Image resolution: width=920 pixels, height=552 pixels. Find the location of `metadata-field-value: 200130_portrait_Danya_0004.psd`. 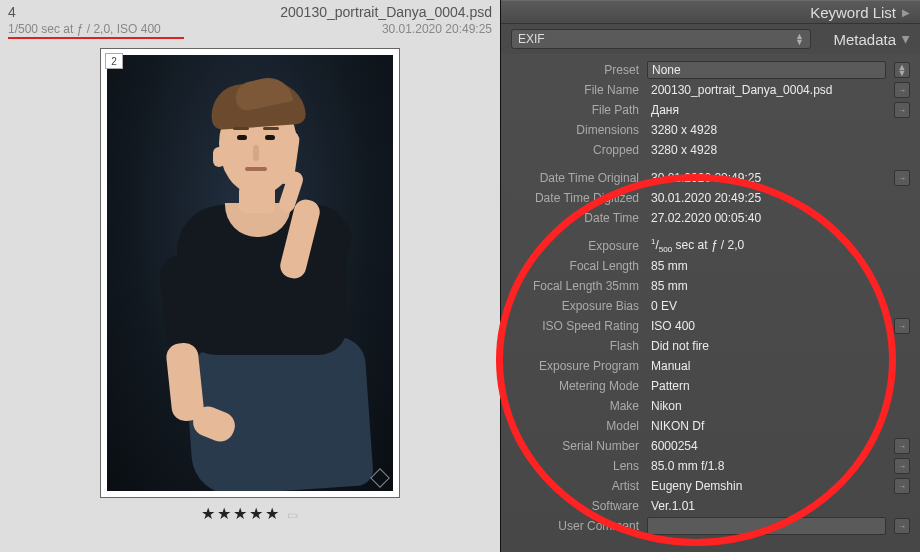

metadata-field-value: 200130_portrait_Danya_0004.psd is located at coordinates (766, 90).